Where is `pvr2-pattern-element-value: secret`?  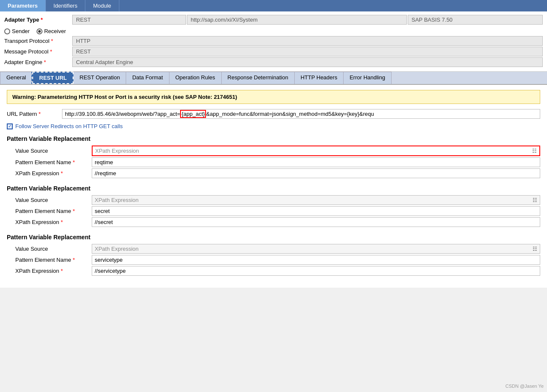 pvr2-pattern-element-value: secret is located at coordinates (102, 211).